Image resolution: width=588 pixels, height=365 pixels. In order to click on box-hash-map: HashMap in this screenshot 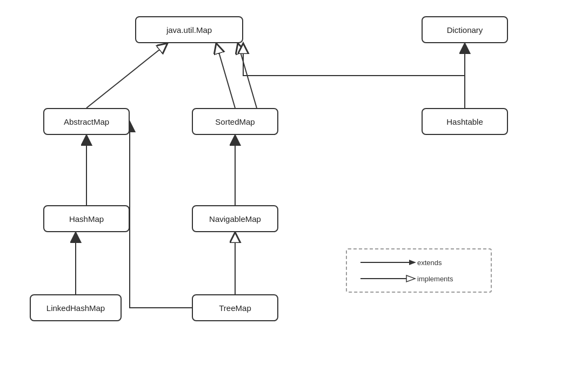, I will do `click(86, 219)`.